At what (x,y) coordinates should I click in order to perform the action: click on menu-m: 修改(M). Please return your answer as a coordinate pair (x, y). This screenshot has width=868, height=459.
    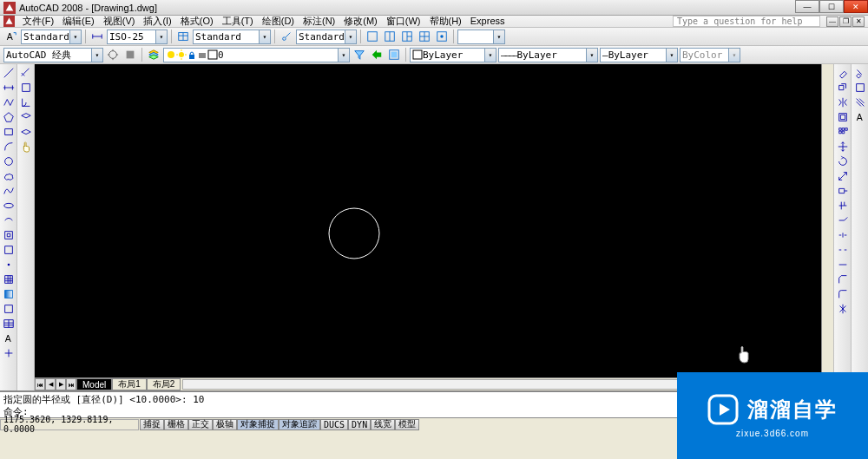
    Looking at the image, I should click on (361, 21).